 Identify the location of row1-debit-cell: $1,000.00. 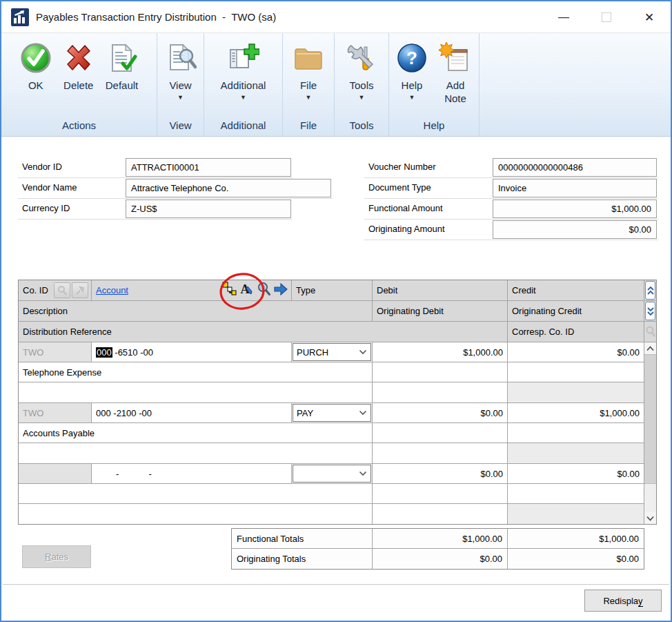
(440, 352).